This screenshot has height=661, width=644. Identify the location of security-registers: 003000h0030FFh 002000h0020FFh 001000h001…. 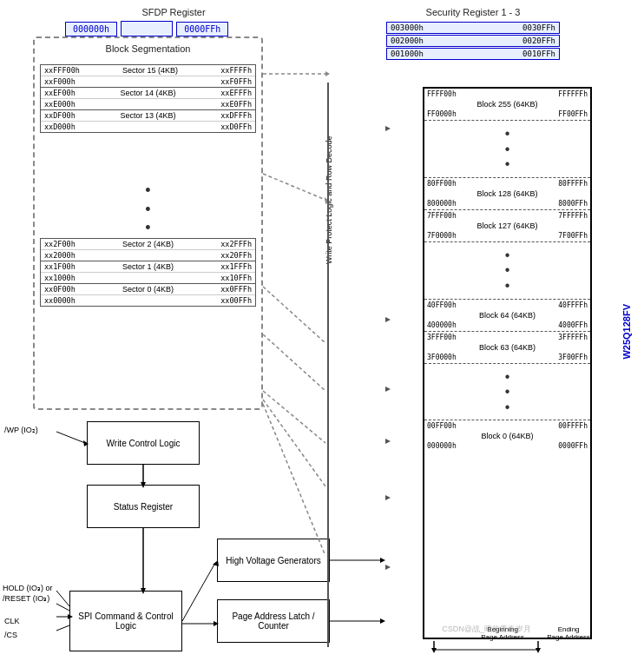
(473, 41).